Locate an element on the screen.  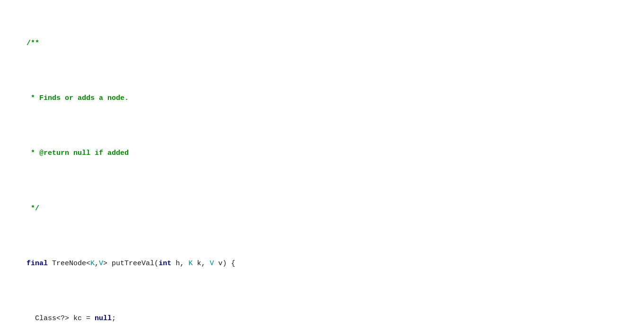
code-line-6: Class<?> kc = null; is located at coordinates (322, 313).